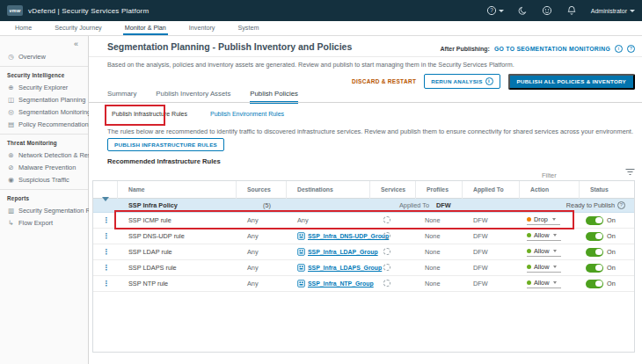 This screenshot has width=642, height=364. Describe the element at coordinates (364, 190) in the screenshot. I see `table-header: Name Sources Destinations Services Profi…` at that location.